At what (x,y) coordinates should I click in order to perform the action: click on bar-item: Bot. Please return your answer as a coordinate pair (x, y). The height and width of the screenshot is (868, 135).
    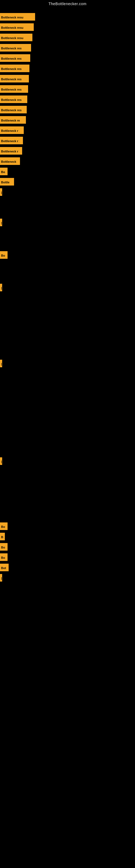
    Looking at the image, I should click on (4, 567).